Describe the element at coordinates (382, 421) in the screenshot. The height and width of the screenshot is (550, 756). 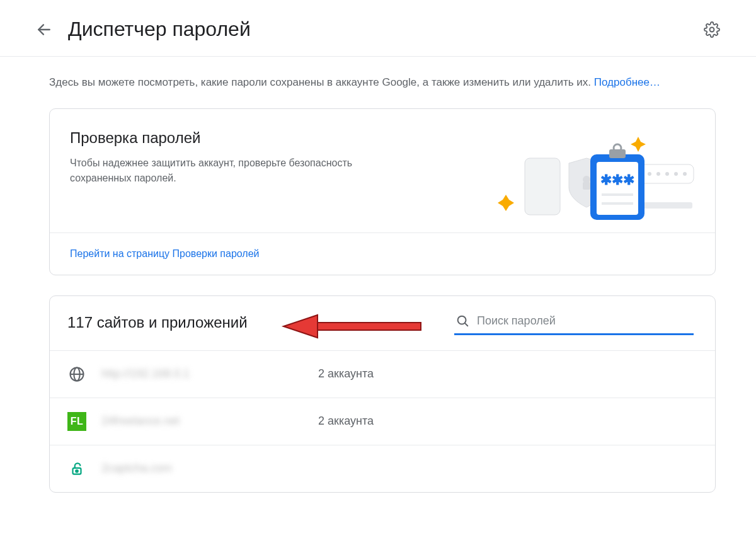
I see `site-row: FL 24freelance.net 2 аккаунта` at that location.